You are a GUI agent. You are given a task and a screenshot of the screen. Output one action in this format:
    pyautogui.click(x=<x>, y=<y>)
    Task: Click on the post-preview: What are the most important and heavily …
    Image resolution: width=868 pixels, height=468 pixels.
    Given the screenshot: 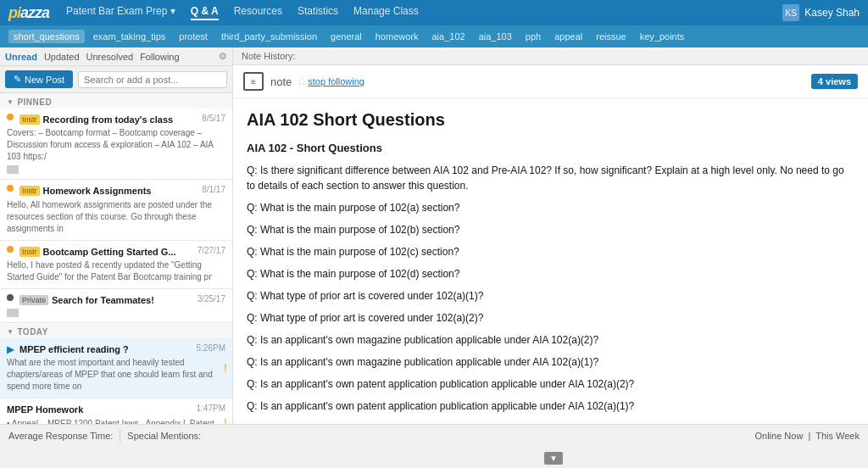 What is the action you would take?
    pyautogui.click(x=116, y=375)
    